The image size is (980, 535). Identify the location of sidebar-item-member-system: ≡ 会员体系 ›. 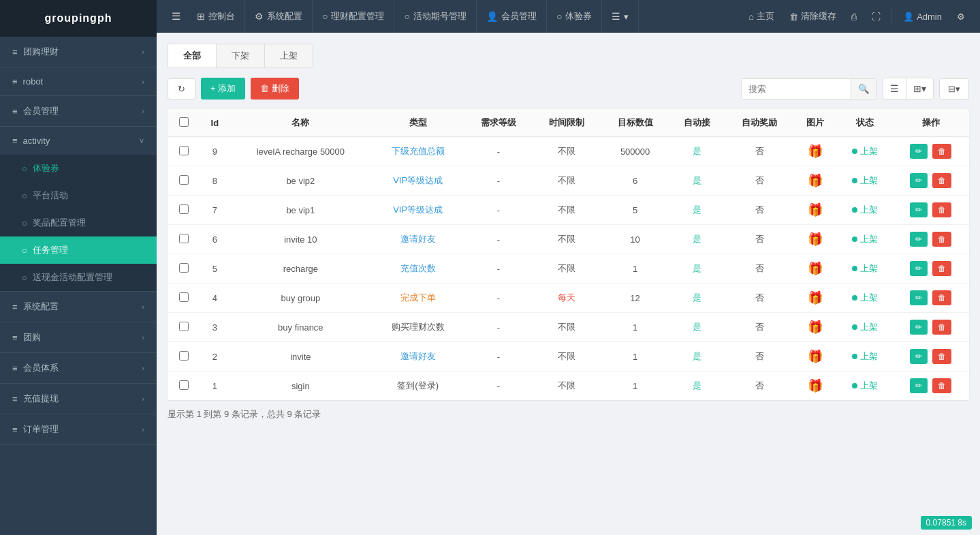
(78, 368).